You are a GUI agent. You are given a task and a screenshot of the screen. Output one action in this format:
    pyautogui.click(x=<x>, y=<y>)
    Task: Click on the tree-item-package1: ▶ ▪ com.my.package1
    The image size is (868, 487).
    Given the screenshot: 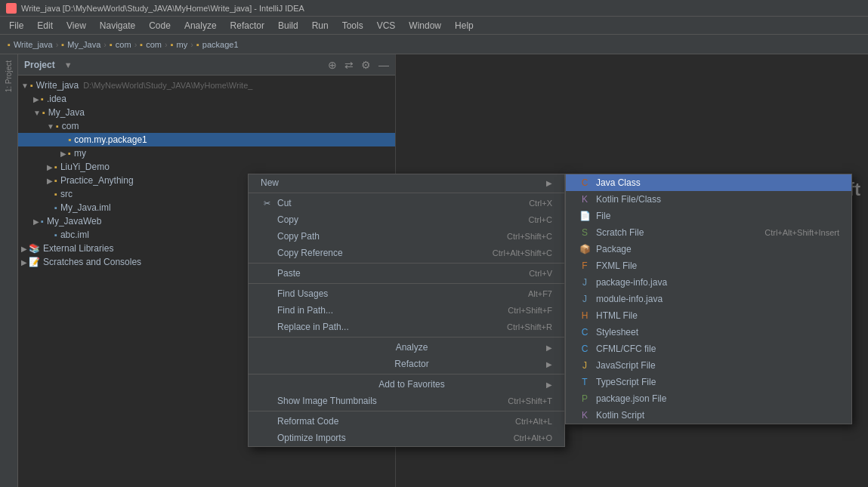 What is the action you would take?
    pyautogui.click(x=207, y=140)
    